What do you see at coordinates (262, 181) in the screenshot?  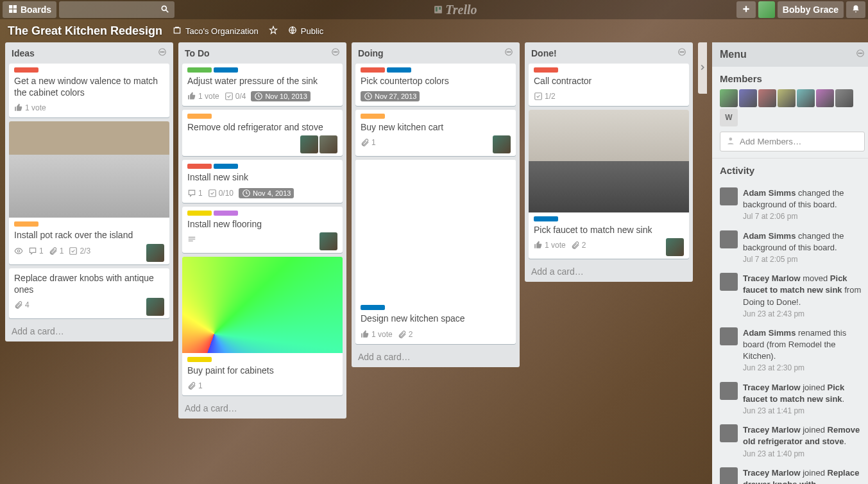 I see `card: Install new sink 1 0/10 Nov 4, 2013` at bounding box center [262, 181].